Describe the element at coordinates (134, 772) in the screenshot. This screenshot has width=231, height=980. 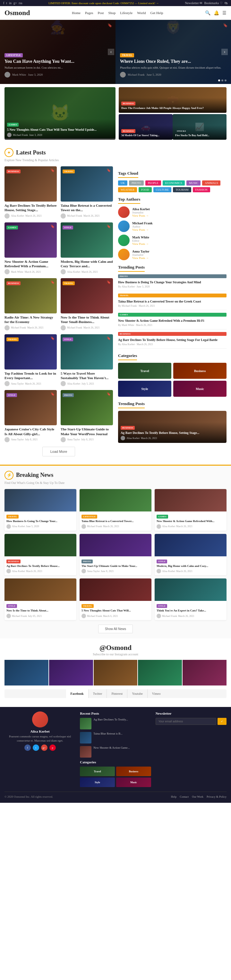
I see `footer-cat-business: Business` at that location.